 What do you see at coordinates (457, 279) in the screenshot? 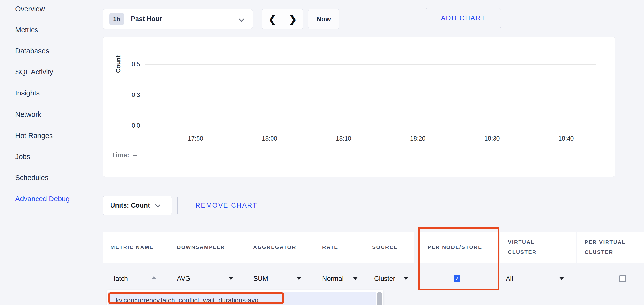
I see `per-node-store-checkbox: ✓` at bounding box center [457, 279].